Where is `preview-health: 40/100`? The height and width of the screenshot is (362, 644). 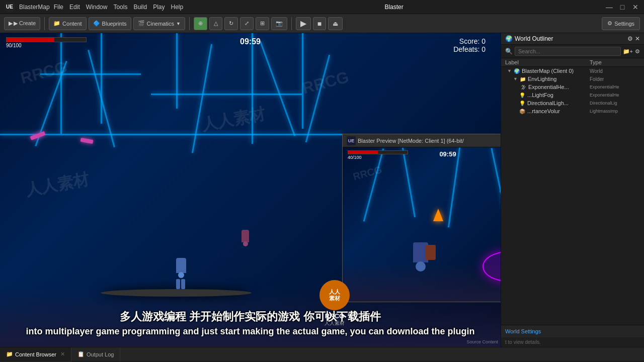 preview-health: 40/100 is located at coordinates (378, 155).